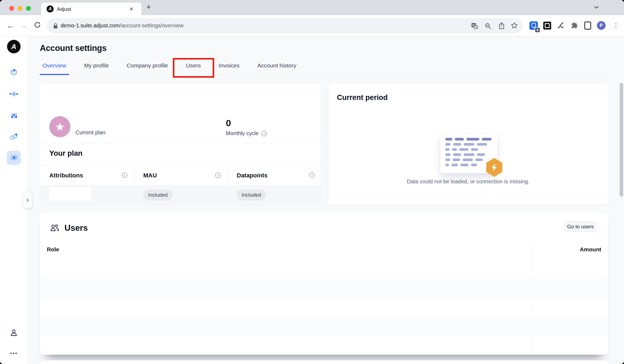 The height and width of the screenshot is (364, 624). What do you see at coordinates (596, 7) in the screenshot?
I see `tab-search-chevron-icon` at bounding box center [596, 7].